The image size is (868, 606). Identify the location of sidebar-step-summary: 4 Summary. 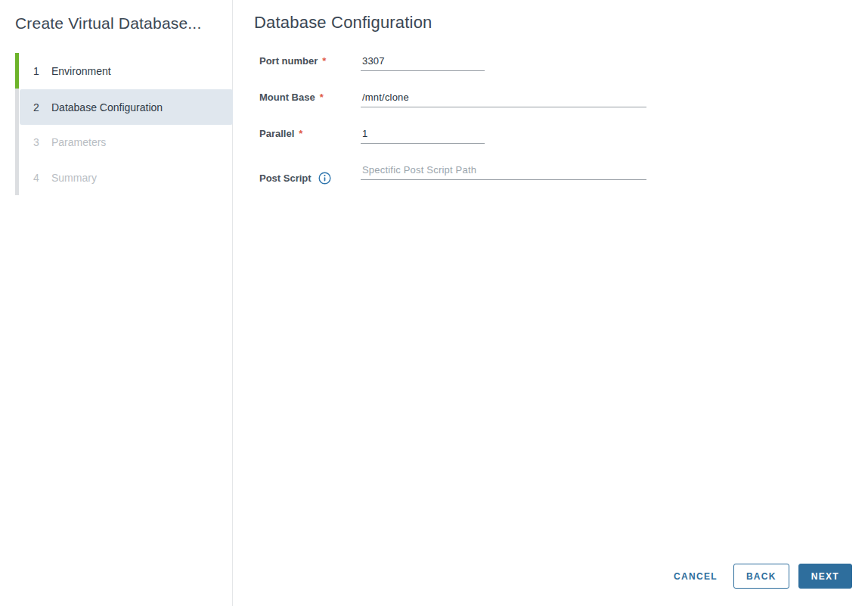
(126, 177).